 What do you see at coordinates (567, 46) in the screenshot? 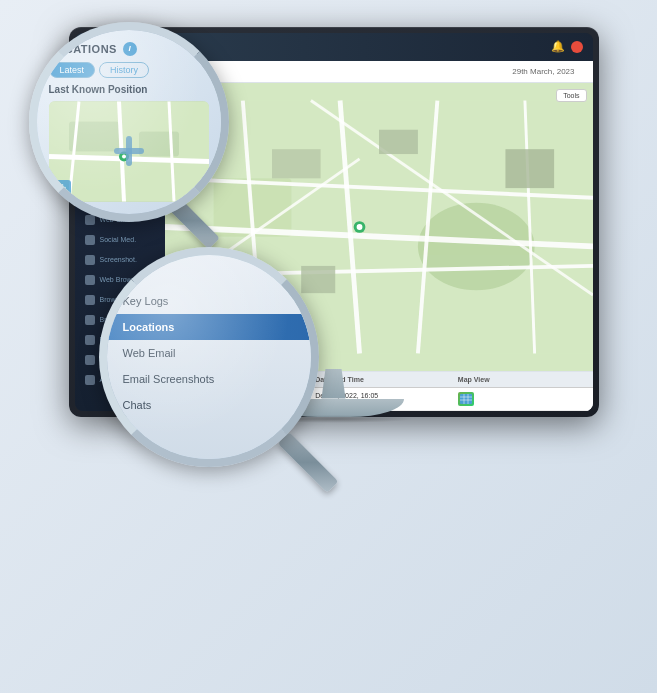
I see `top-bar-right: 🔔` at bounding box center [567, 46].